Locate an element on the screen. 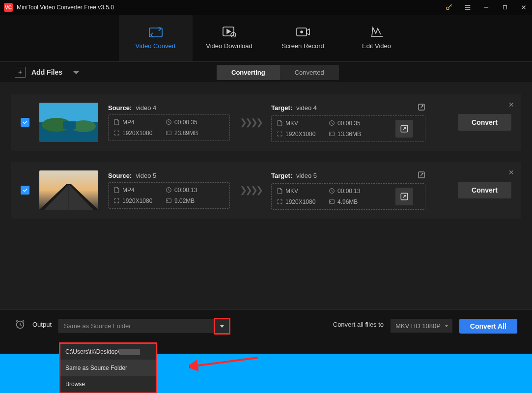  target-duration: 00:00:13 is located at coordinates (361, 191).